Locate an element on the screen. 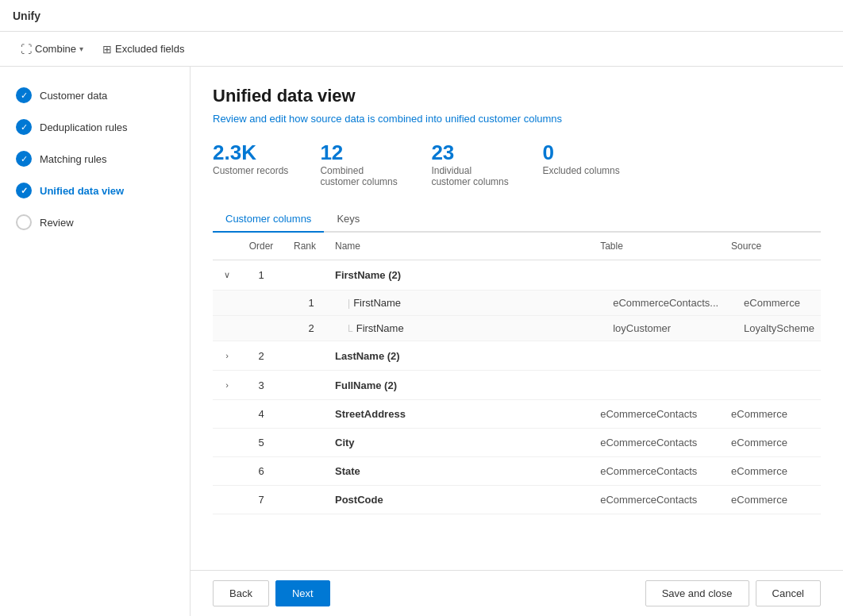  source-cell: LoyaltyScheme is located at coordinates (773, 329).